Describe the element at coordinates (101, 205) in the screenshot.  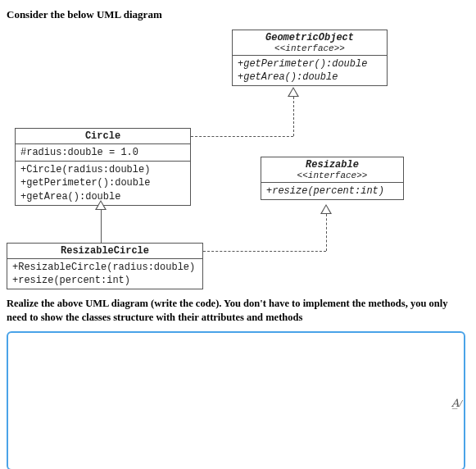
I see `generalization-arrow-icon` at that location.